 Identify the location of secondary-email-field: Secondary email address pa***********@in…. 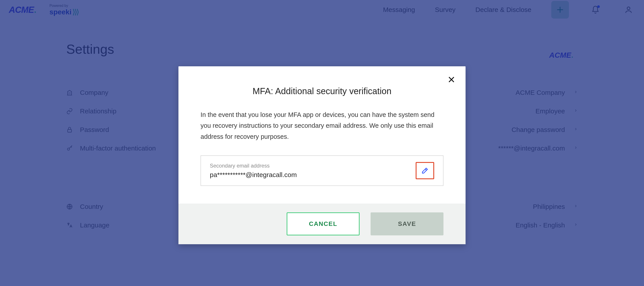
(322, 171).